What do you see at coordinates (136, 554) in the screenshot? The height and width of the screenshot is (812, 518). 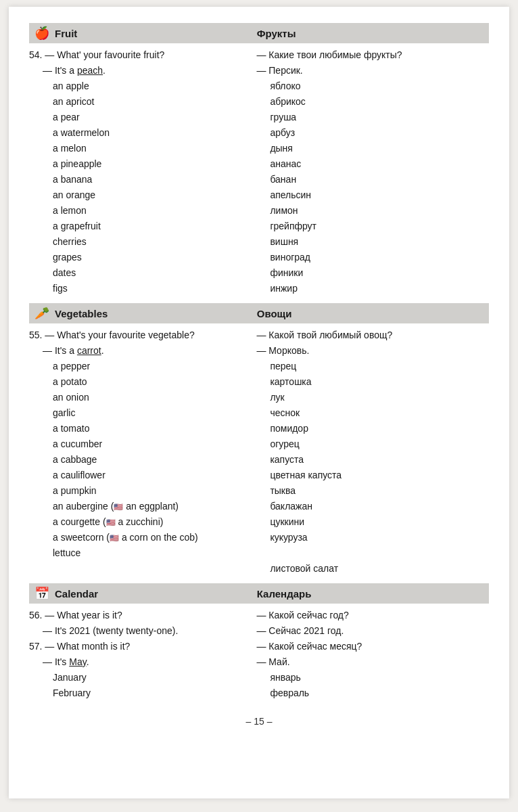 I see `veg-item-12: lettuce` at bounding box center [136, 554].